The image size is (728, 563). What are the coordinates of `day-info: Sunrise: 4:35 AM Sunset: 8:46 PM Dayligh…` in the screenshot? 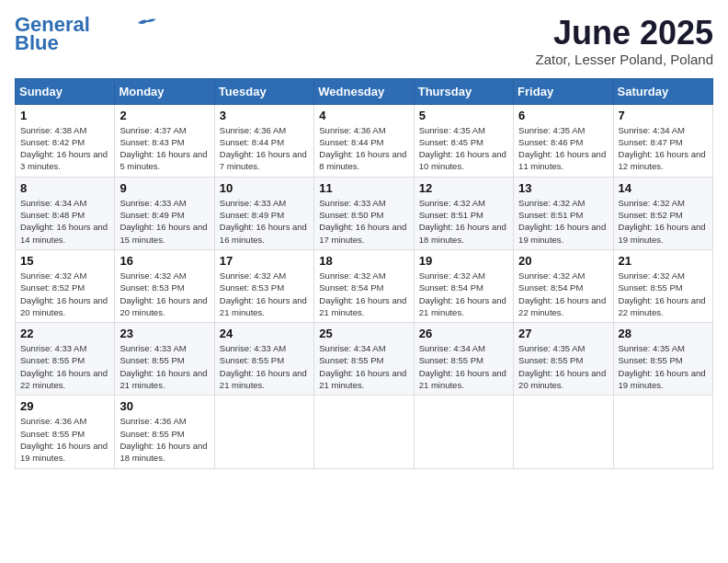 It's located at (563, 149).